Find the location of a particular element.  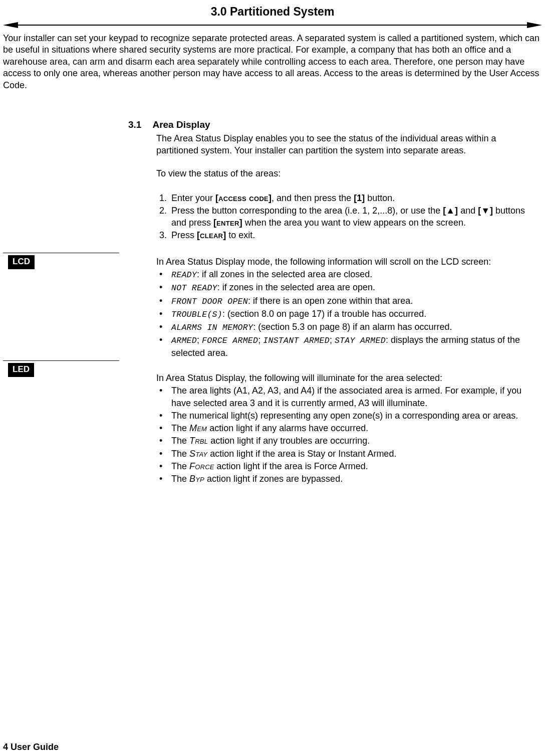

lcd-tag-block: LCD is located at coordinates (66, 261).